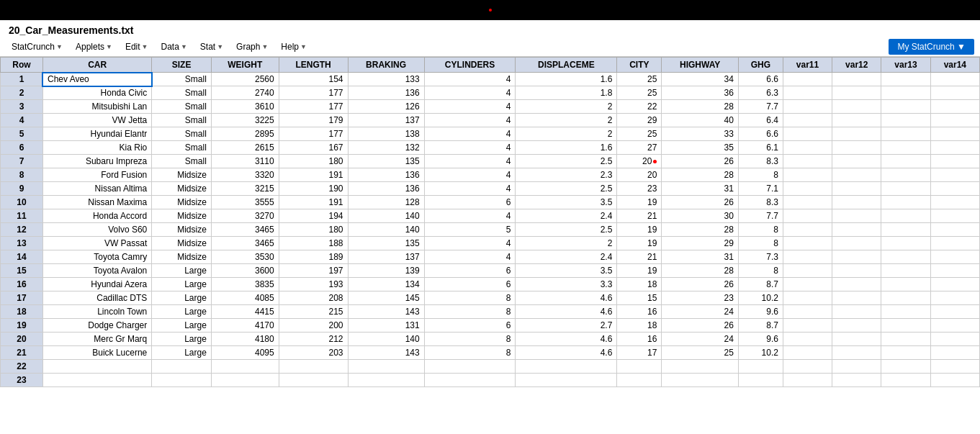 The width and height of the screenshot is (980, 434). I want to click on table-row: 8Ford FusionMidsize332019113642.320288, so click(490, 176).